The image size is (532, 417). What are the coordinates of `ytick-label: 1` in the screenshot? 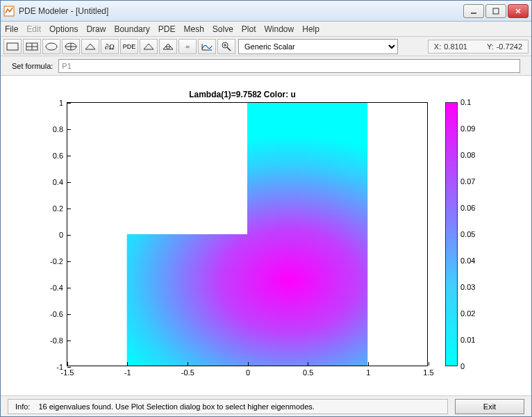 It's located at (63, 103).